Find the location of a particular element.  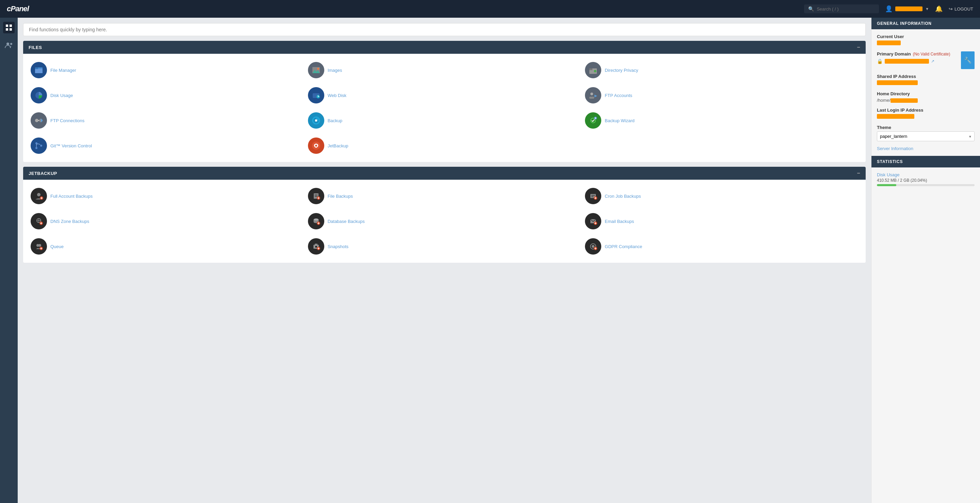

home-dir-value: /home/ is located at coordinates (926, 100).